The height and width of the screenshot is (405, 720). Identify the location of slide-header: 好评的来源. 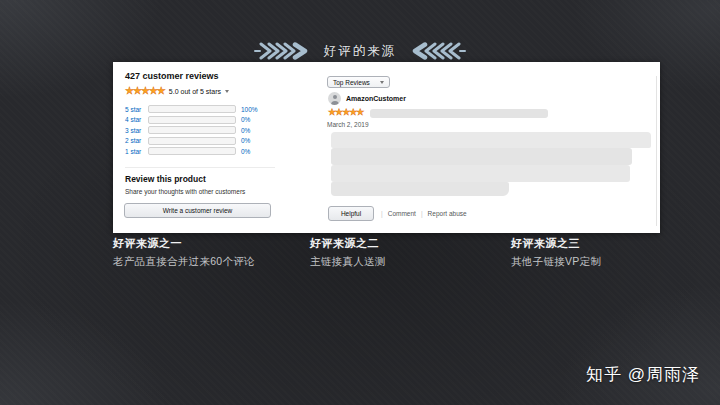
(360, 51).